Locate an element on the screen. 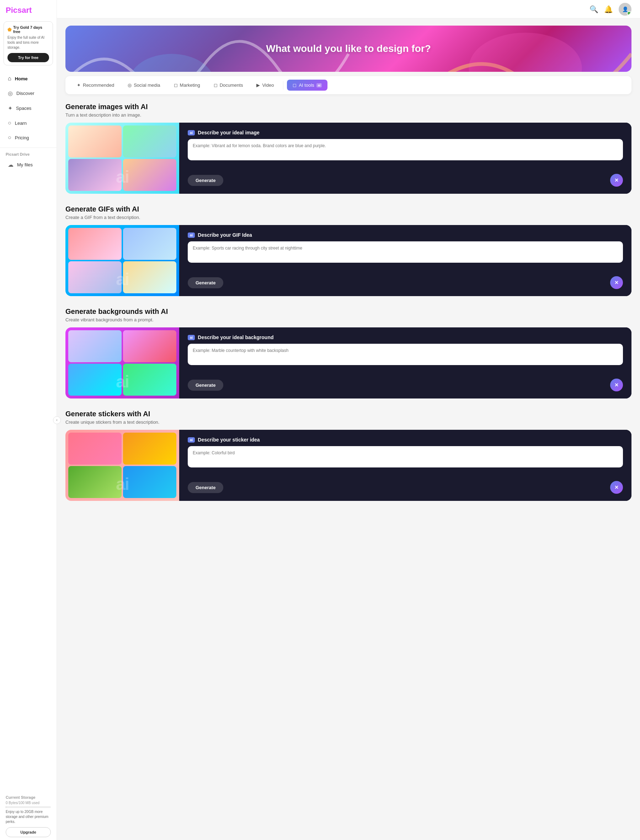 This screenshot has height=840, width=640. image-input-label: Describe your ideal image is located at coordinates (229, 133).